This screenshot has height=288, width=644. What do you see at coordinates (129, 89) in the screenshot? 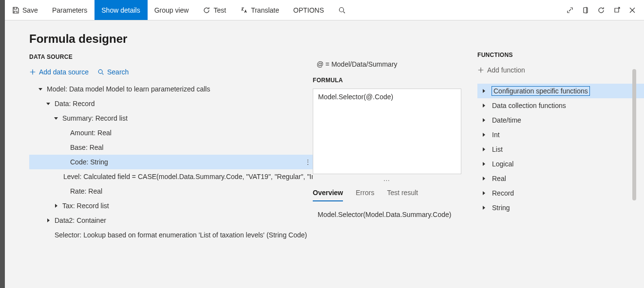
I see `tree-label: Model: Data model Model to learn paramet…` at bounding box center [129, 89].